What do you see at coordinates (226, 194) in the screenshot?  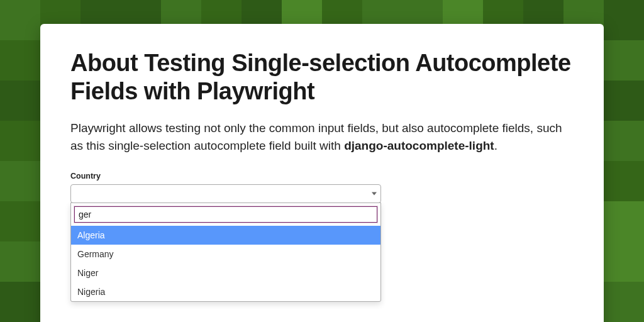 I see `autocomplete-selection` at bounding box center [226, 194].